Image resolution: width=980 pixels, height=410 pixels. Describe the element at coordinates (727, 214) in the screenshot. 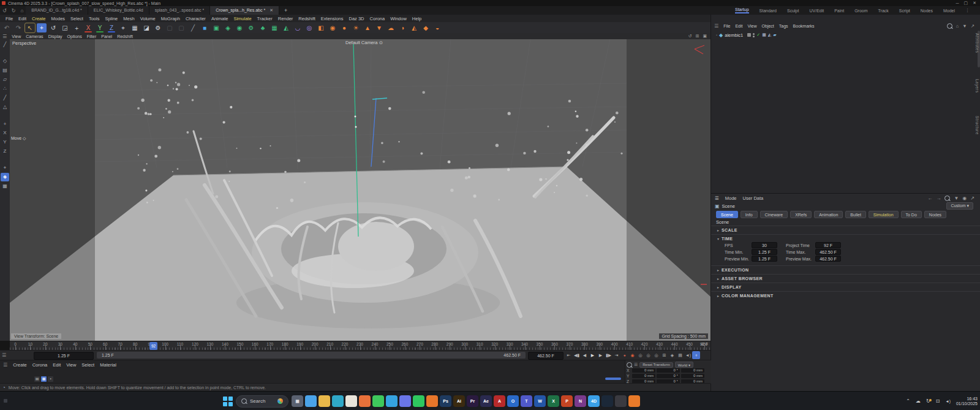

I see `attribute-tab-scene: Scene` at that location.